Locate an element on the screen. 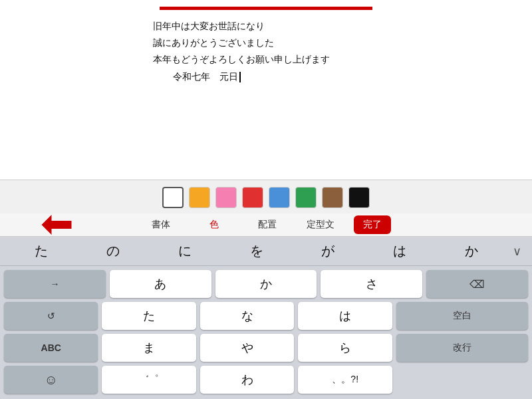  key-row-3: ABC ま や ら 改行 is located at coordinates (266, 348).